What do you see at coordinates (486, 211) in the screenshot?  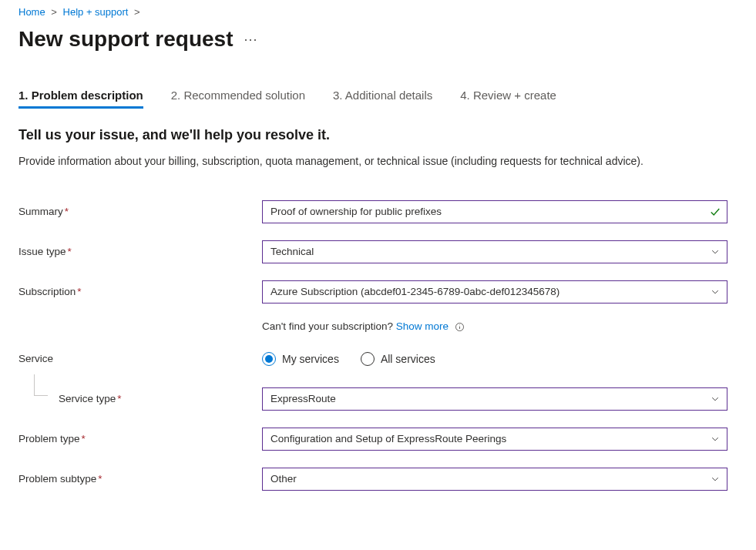 I see `summary-input-field` at bounding box center [486, 211].